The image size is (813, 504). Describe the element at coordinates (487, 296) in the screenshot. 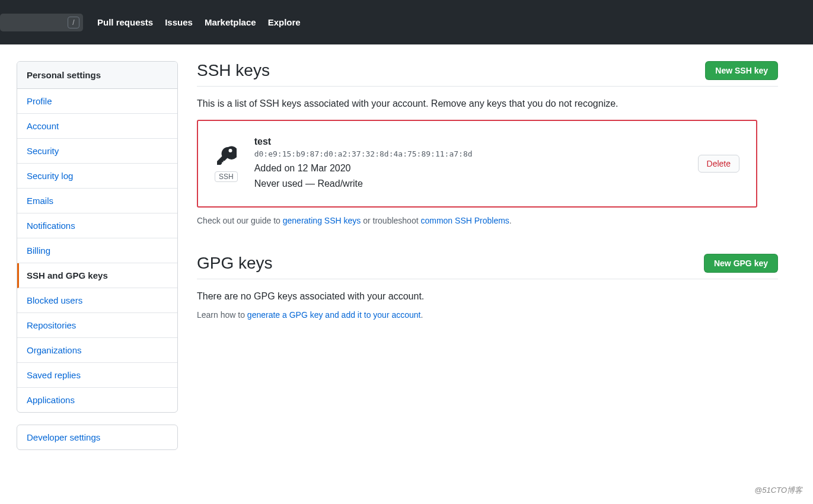

I see `gpg-empty-message: There are no GPG keys associated with yo…` at that location.